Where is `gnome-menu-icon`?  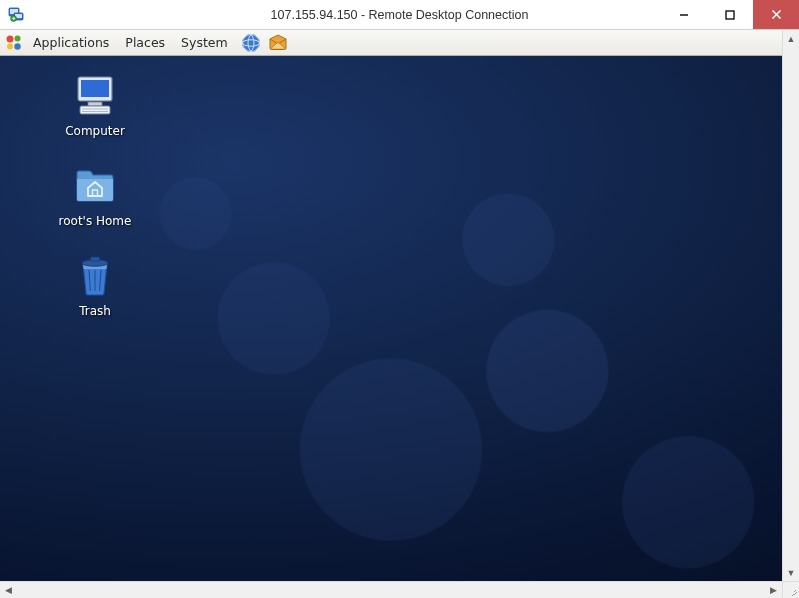
gnome-menu-icon is located at coordinates (14, 43).